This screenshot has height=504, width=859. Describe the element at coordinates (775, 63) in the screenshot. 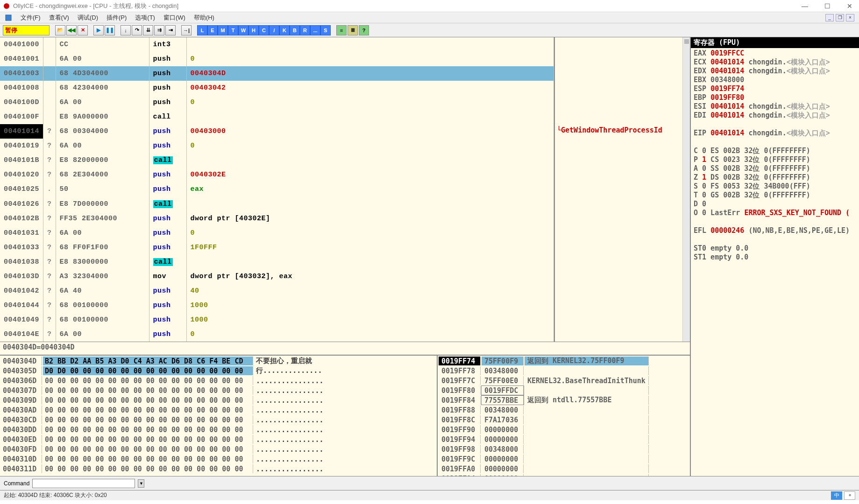

I see `register-line: ECX 00401014 chongdin.<模块入口点>` at that location.